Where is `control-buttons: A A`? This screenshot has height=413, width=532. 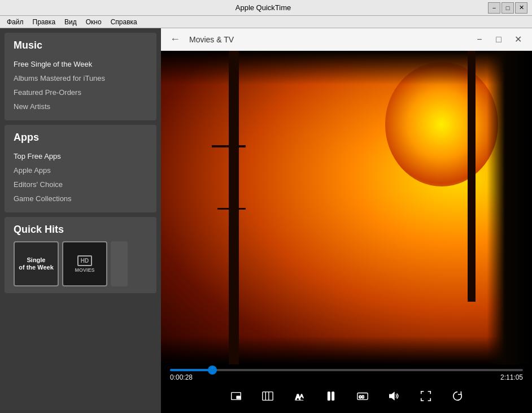 control-buttons: A A is located at coordinates (347, 396).